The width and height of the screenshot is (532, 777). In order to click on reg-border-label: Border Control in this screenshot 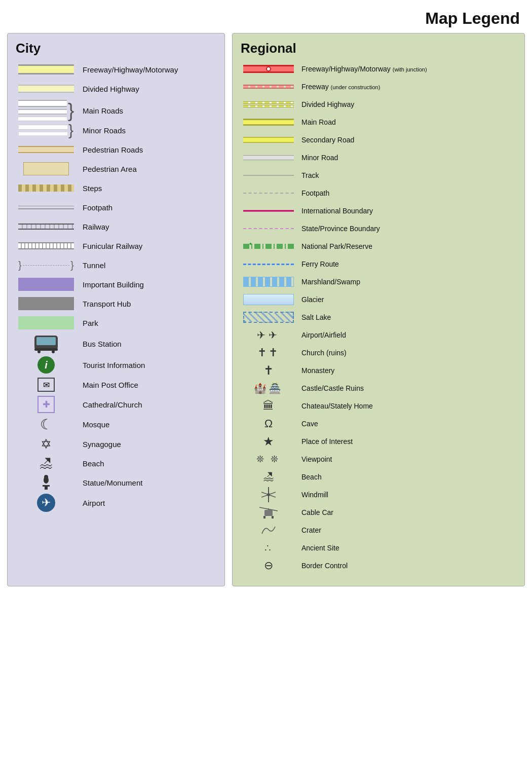, I will do `click(406, 566)`.